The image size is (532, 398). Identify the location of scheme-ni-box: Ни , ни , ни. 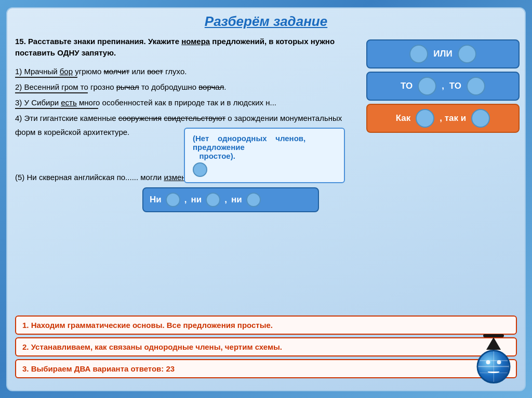
(231, 200).